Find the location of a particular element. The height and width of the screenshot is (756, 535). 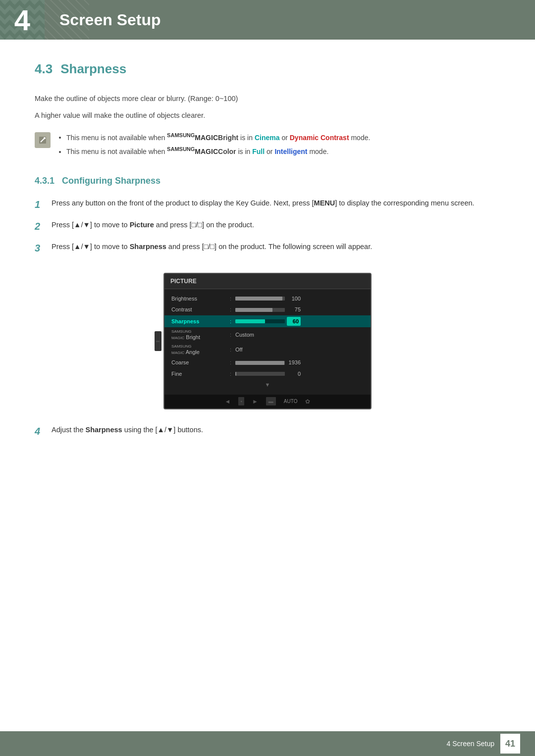

section-number: 4.3 is located at coordinates (44, 69).